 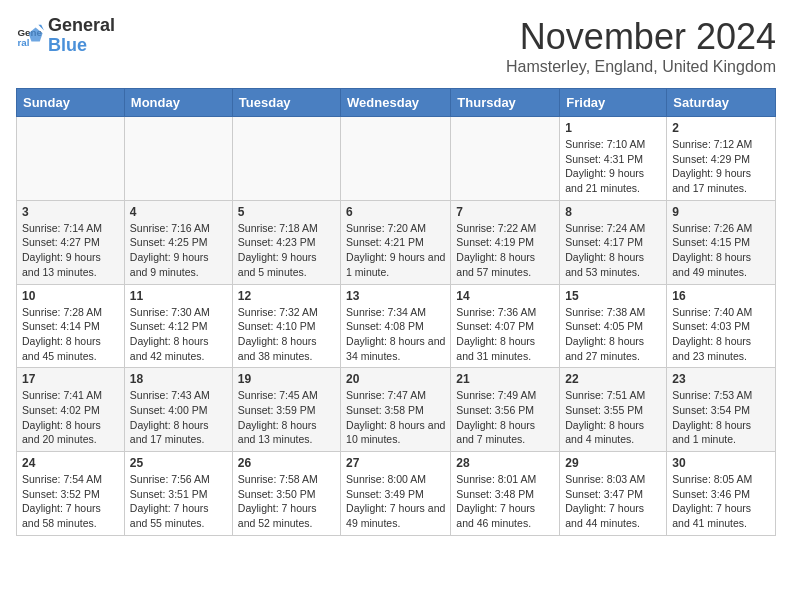 What do you see at coordinates (614, 326) in the screenshot?
I see `table-row: 15Sunrise: 7:38 AM Sunset: 4:05 PM Dayli…` at bounding box center [614, 326].